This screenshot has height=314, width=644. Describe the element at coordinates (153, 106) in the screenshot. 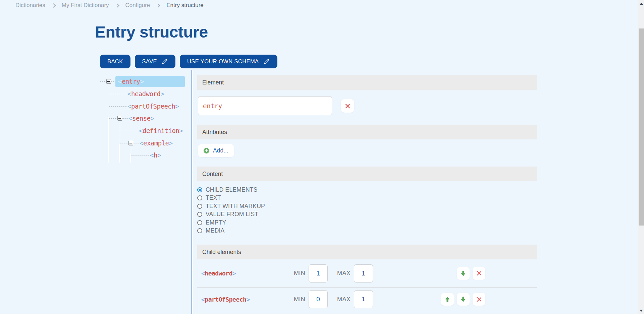

I see `tree-node-partofspeech: <partOfSpeech>` at that location.